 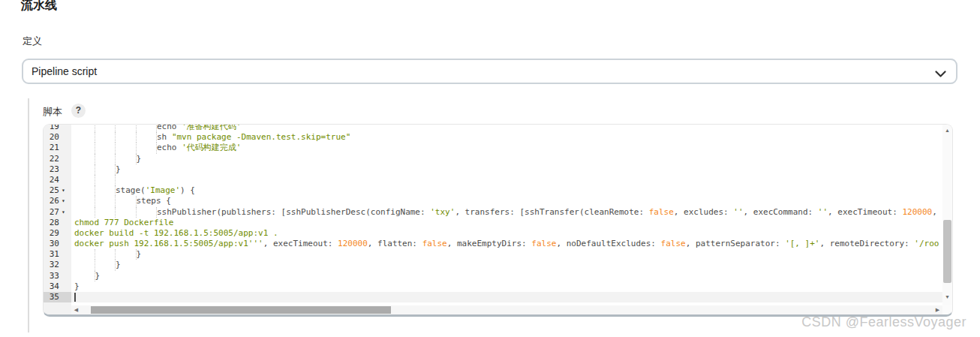 What do you see at coordinates (57, 244) in the screenshot?
I see `gutter-cell: 30` at bounding box center [57, 244].